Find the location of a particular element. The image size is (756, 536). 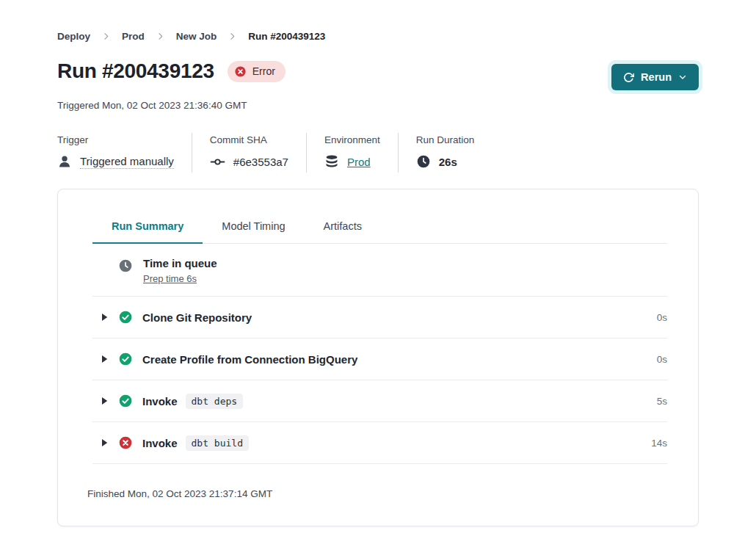

trigger-value: Triggered manually is located at coordinates (127, 162).